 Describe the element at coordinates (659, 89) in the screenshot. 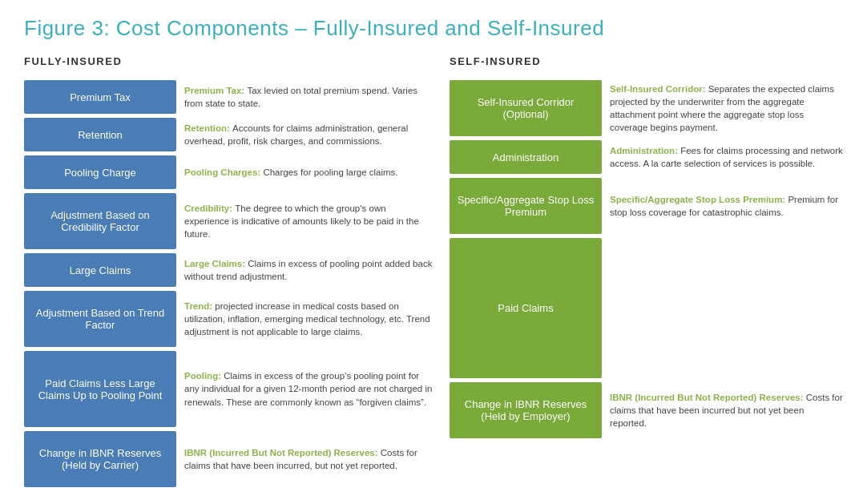

I see `si-term-0: Self-Insured Corridor:` at that location.